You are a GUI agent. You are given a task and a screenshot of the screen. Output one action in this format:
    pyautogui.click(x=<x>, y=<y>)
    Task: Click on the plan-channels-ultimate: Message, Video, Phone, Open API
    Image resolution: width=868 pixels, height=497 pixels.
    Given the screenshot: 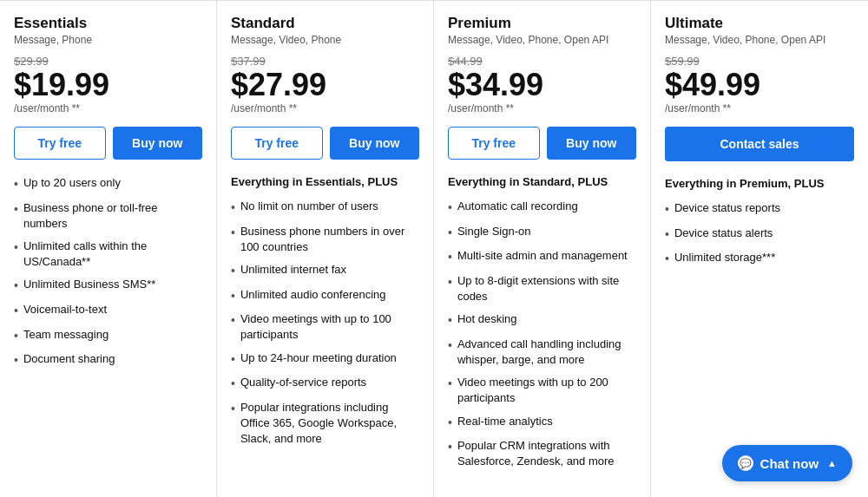 What is the action you would take?
    pyautogui.click(x=760, y=40)
    